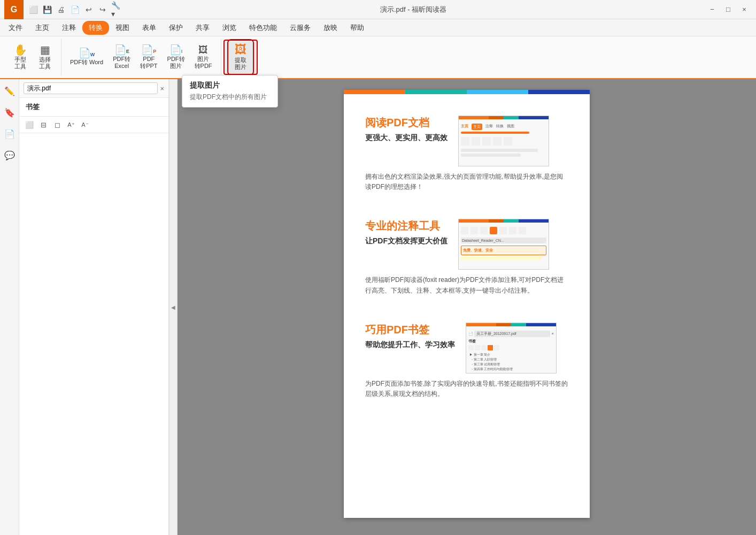 Image resolution: width=756 pixels, height=535 pixels. I want to click on bm-add-icon: ◻, so click(57, 125).